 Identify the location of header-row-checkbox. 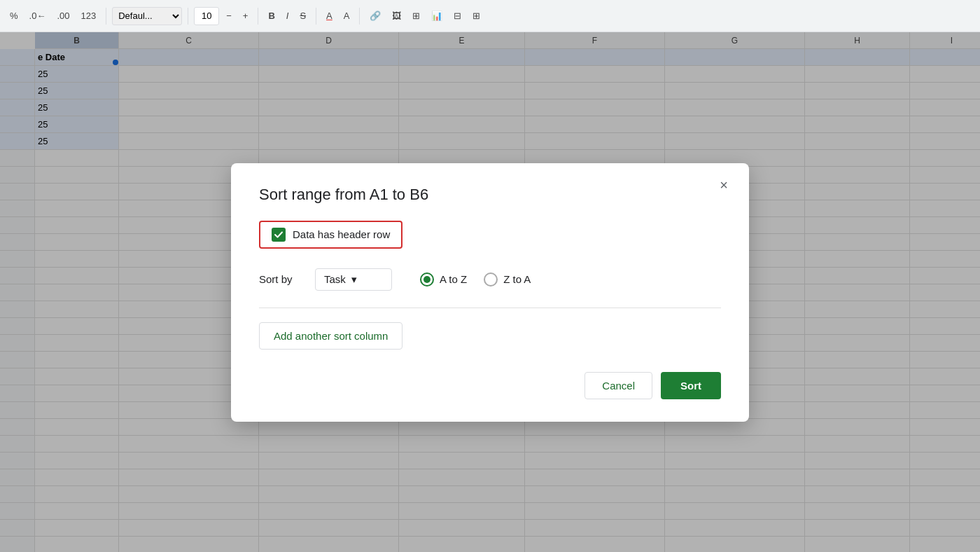
(279, 235).